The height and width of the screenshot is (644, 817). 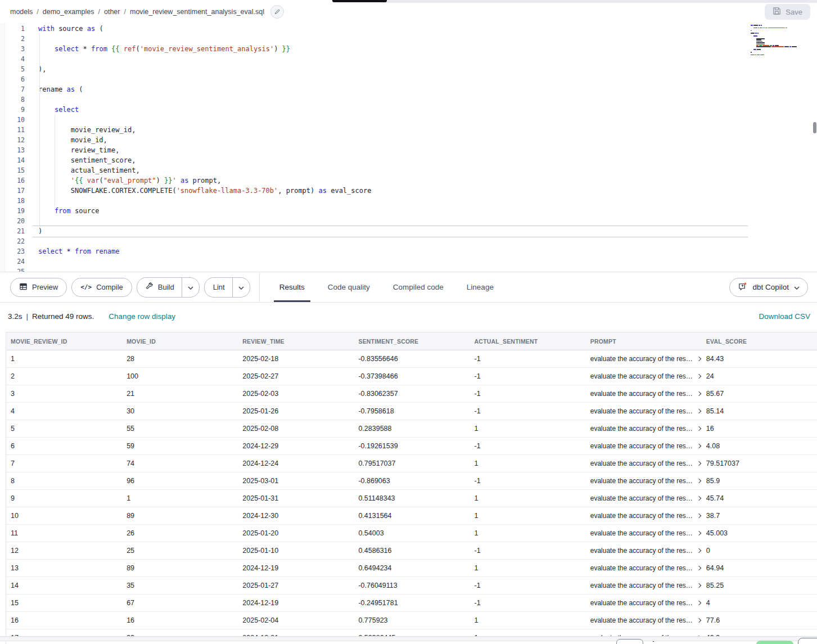 What do you see at coordinates (412, 412) in the screenshot?
I see `table-row: 4302025-01-26-0.7958618-1evaluate the ac…` at bounding box center [412, 412].